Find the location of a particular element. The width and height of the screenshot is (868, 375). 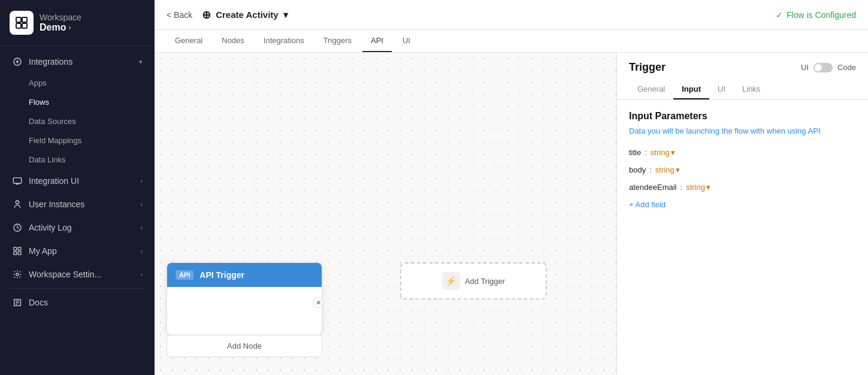

sidebar-item-apps: Apps is located at coordinates (77, 83).